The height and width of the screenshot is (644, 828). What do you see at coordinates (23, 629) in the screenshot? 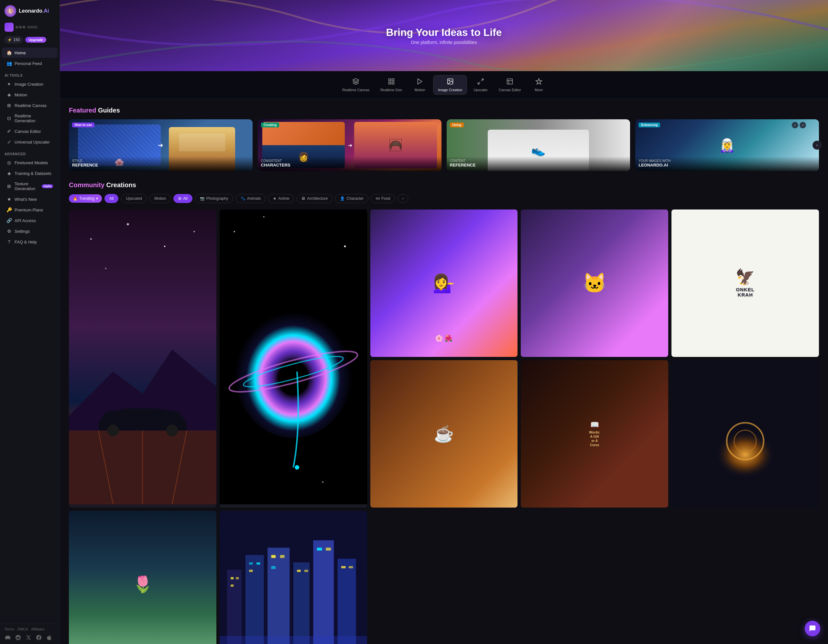
I see `dmca-link: DMCA` at bounding box center [23, 629].